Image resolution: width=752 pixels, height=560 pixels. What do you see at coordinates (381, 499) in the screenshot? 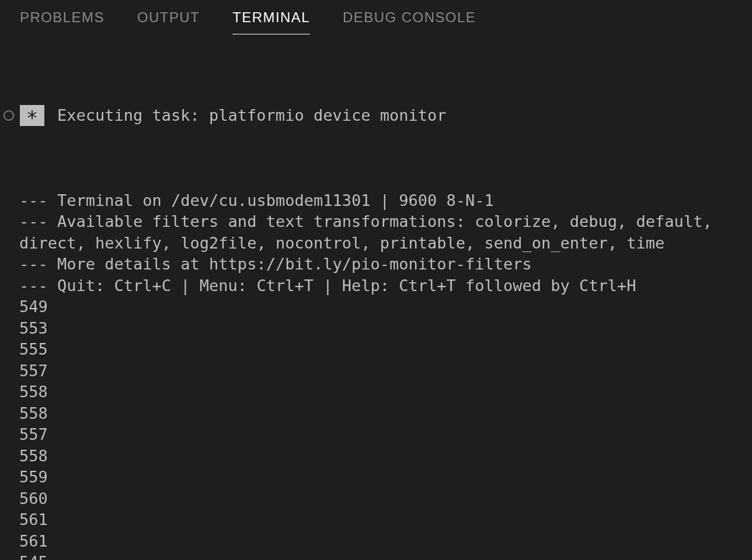
I see `sensor-reading: 560` at bounding box center [381, 499].